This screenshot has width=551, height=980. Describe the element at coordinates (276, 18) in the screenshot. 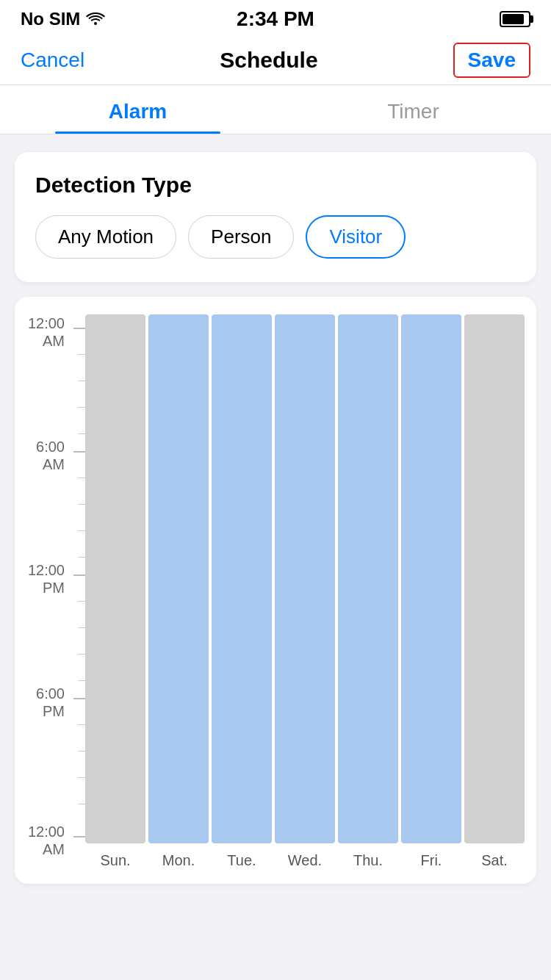

I see `status-bar: No SIM 2:34 PM` at that location.